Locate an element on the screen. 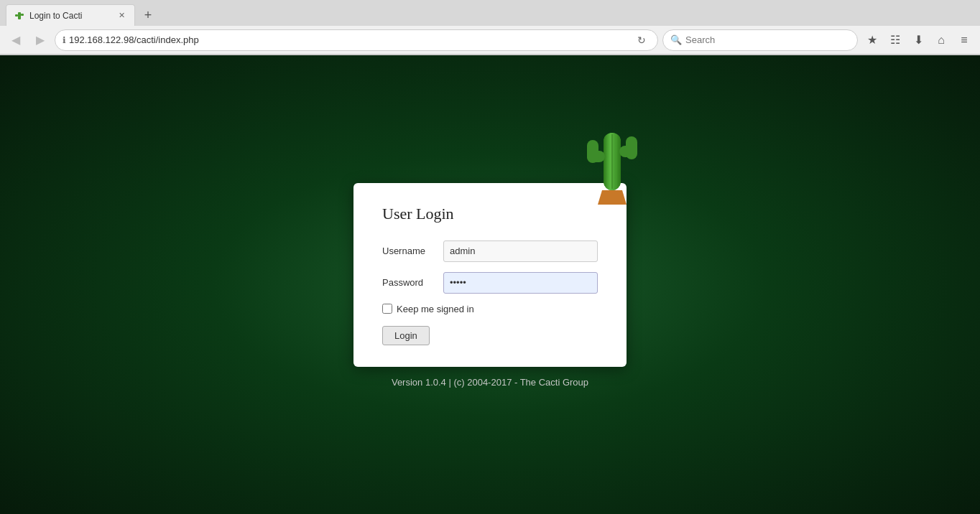 Image resolution: width=980 pixels, height=514 pixels. url-text: 192.168.122.98/cacti/index.php is located at coordinates (351, 40).